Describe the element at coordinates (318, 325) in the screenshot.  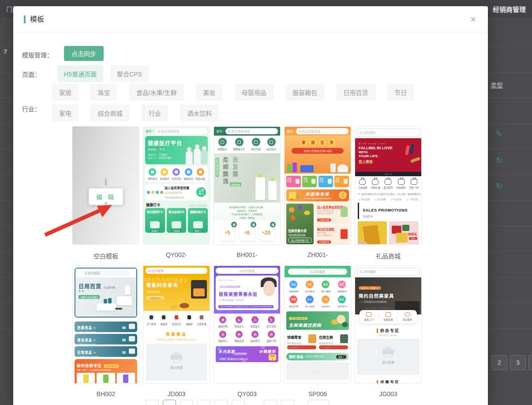
I see `template-thumb-sp006: 店内搜索 果蔬新鲜果蔬 零食休闲零食 医药医疗健康 鲜花蛋糕鲜花 拼团拼团实惠 …` at that location.